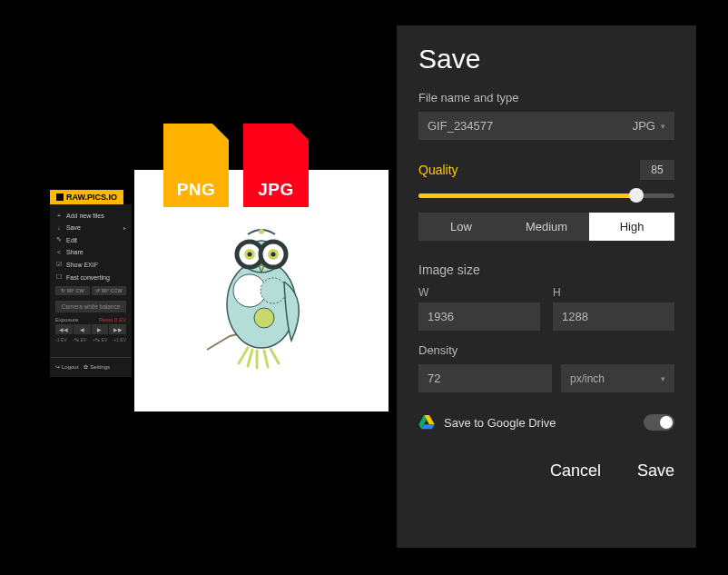 This screenshot has height=575, width=728. Describe the element at coordinates (617, 378) in the screenshot. I see `density-unit-dropdown: px/inch ▾` at that location.